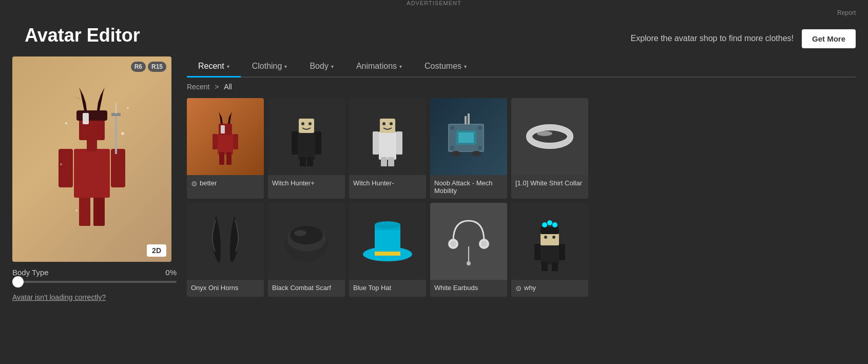 The width and height of the screenshot is (868, 364). Describe the element at coordinates (306, 250) in the screenshot. I see `item-card-black-combat-scarf: Black Combat Scarf` at that location.